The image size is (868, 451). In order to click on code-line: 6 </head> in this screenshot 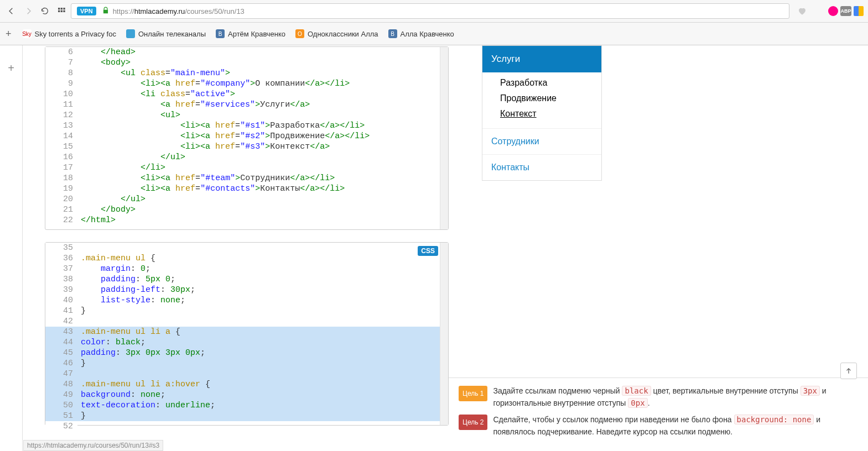, I will do `click(247, 52)`.